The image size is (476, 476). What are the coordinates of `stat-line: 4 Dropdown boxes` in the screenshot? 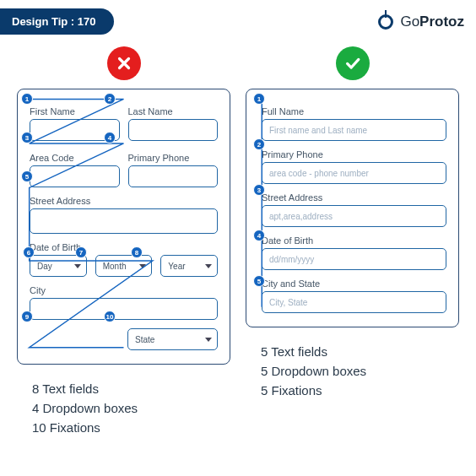 It's located at (132, 408).